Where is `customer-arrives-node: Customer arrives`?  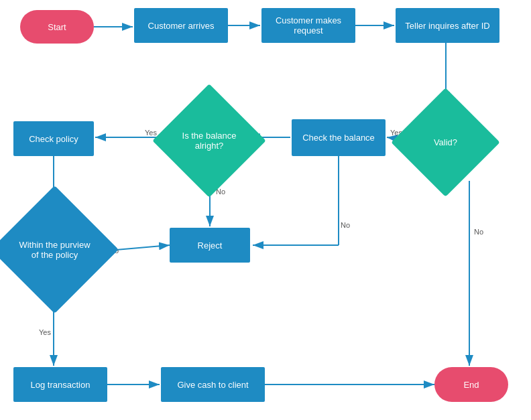
customer-arrives-node: Customer arrives is located at coordinates (181, 25).